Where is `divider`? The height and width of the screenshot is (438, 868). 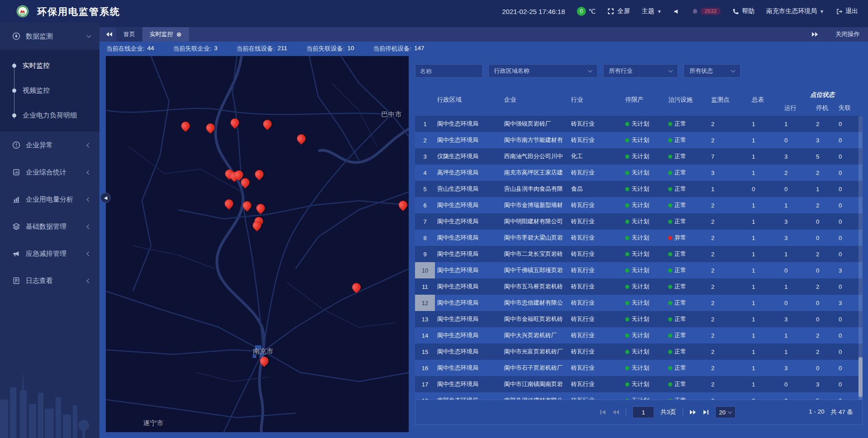 divider is located at coordinates (683, 412).